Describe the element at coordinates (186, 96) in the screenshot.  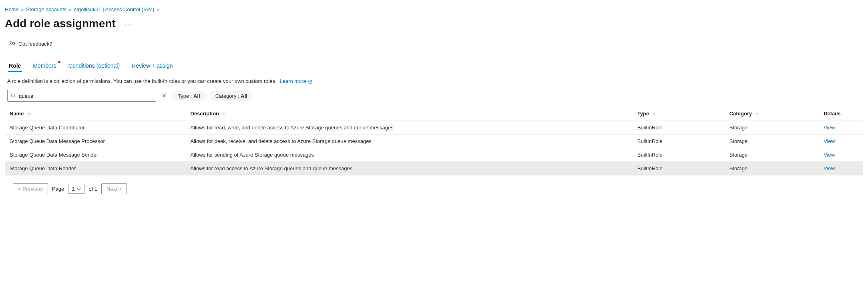
I see `type-filter-prefix: Type :` at that location.